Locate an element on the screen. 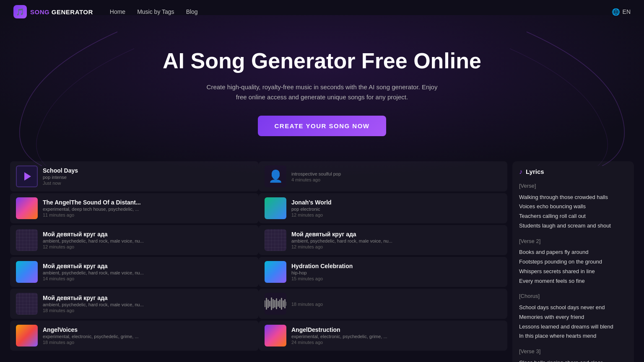  create-song-button: CREATE YOUR SONG NOW is located at coordinates (322, 126).